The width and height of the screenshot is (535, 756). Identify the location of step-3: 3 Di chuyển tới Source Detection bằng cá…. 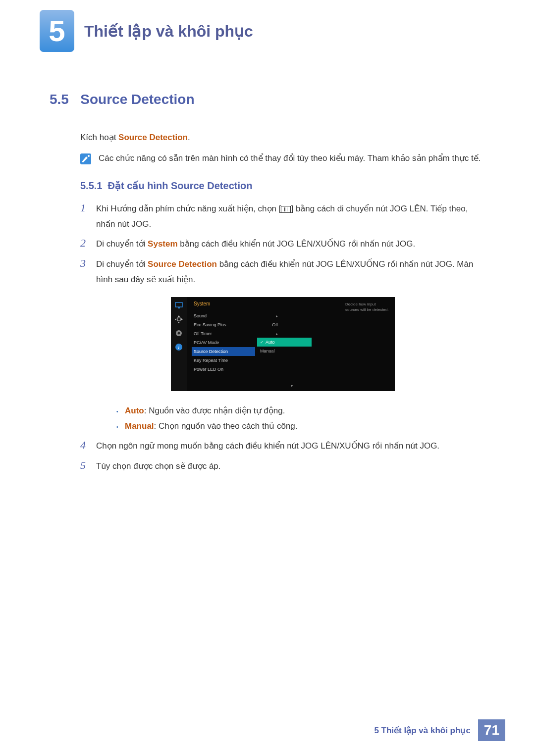
(283, 272).